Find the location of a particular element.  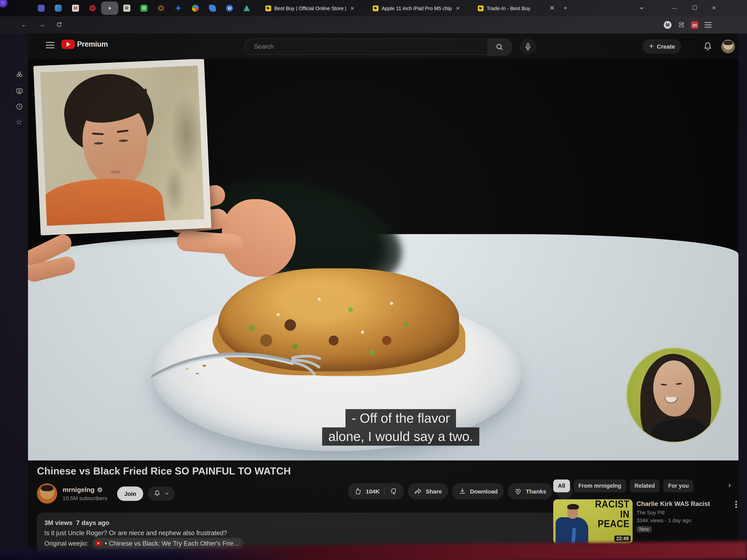

tab-title: Trade-In - Best Buy is located at coordinates (509, 8).